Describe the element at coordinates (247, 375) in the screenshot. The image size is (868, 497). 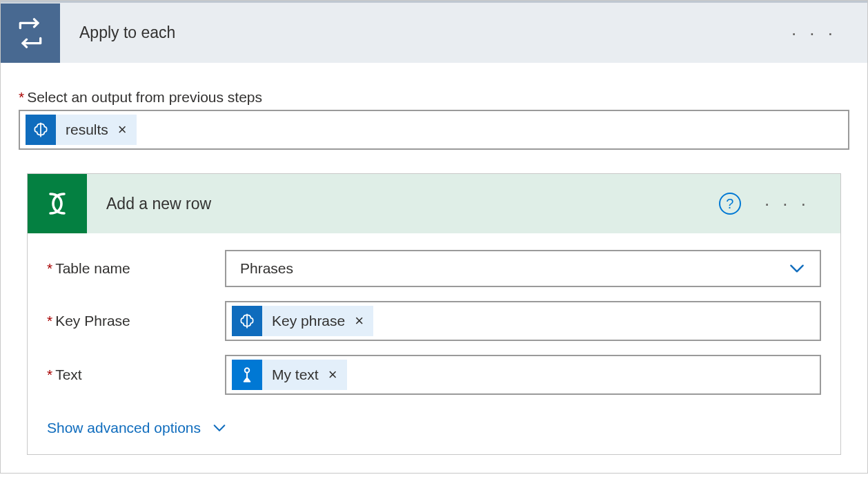
I see `touch-icon` at that location.